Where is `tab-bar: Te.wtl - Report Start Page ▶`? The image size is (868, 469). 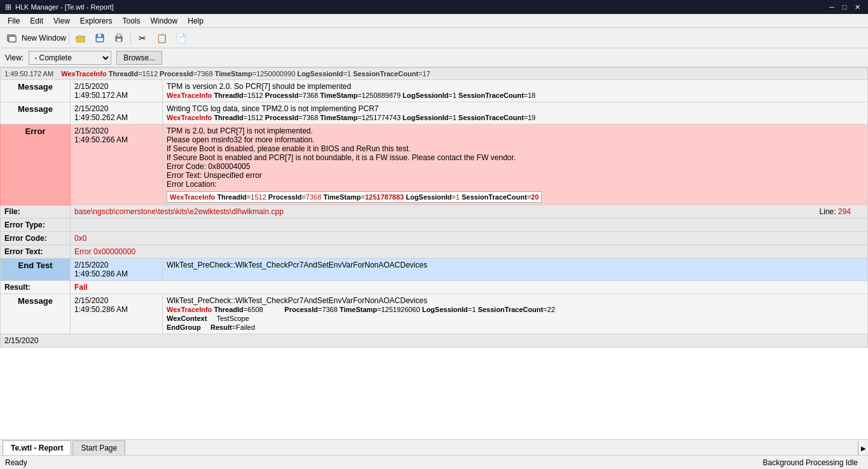
tab-bar: Te.wtl - Report Start Page ▶ is located at coordinates (434, 447).